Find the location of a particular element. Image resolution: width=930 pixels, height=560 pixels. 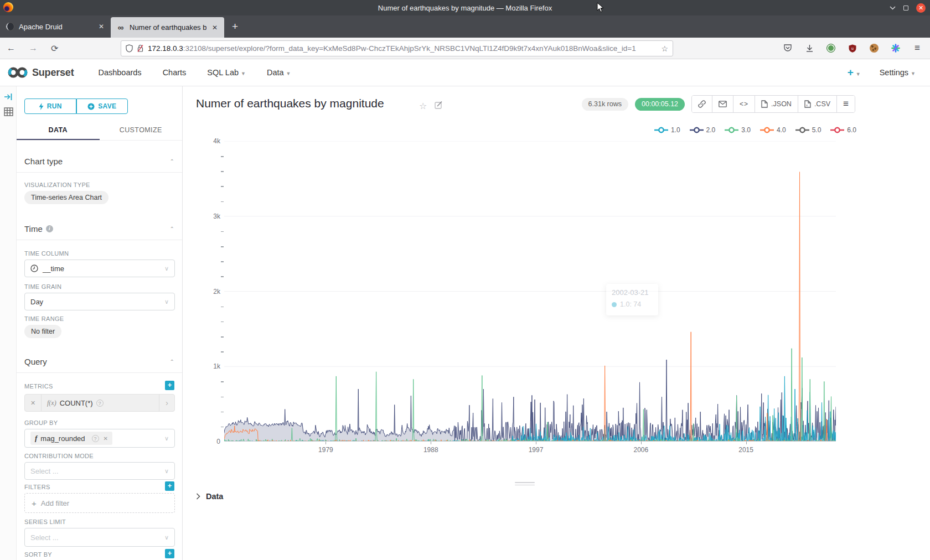

legend-item-3.0: 3.0 is located at coordinates (737, 130).